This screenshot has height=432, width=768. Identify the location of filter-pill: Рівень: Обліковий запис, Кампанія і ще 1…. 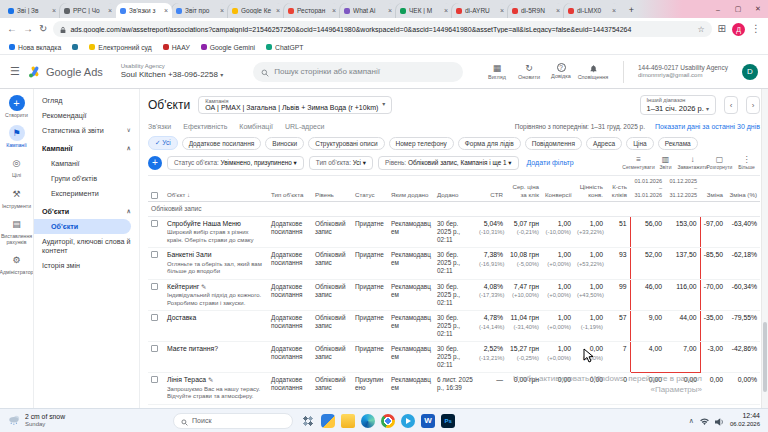
(448, 163).